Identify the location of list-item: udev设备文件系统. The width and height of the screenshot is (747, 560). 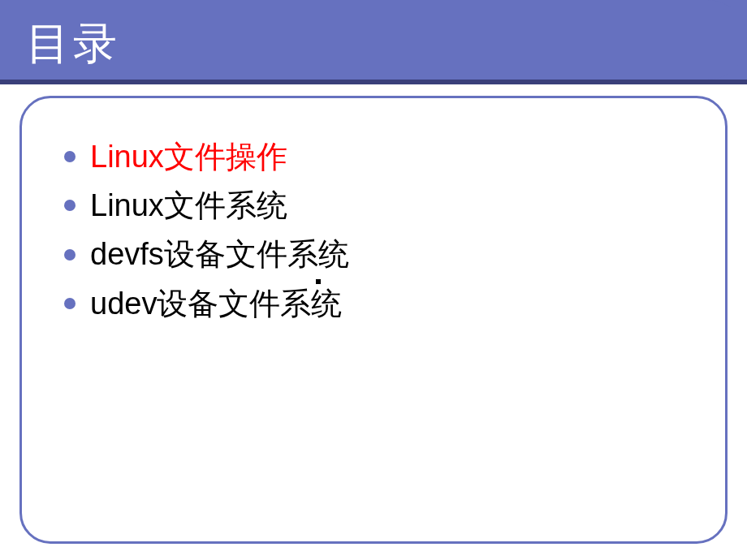
(395, 304).